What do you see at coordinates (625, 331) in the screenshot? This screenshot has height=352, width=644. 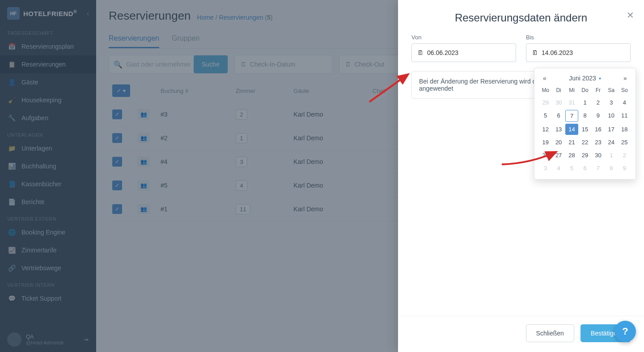 I see `help-button: ?` at bounding box center [625, 331].